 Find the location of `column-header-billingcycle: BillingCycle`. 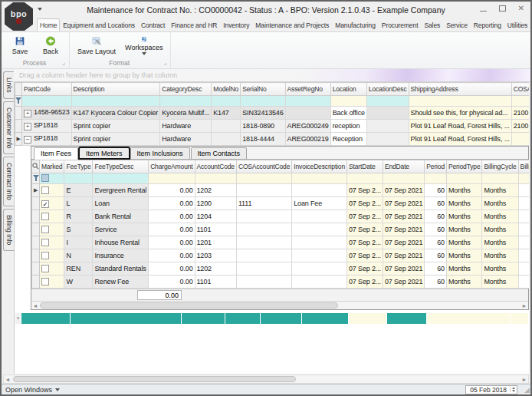

column-header-billingcycle: BillingCycle is located at coordinates (500, 167).